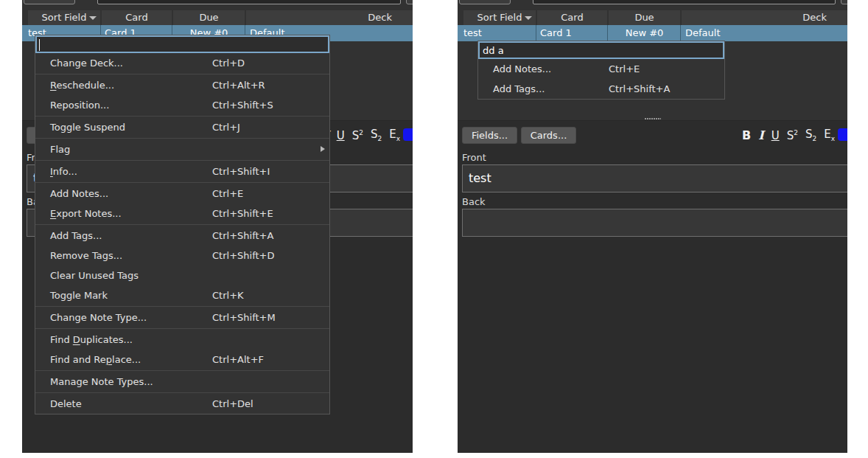  Describe the element at coordinates (241, 171) in the screenshot. I see `menu-item-shortcut: Ctrl+Shift+I` at that location.